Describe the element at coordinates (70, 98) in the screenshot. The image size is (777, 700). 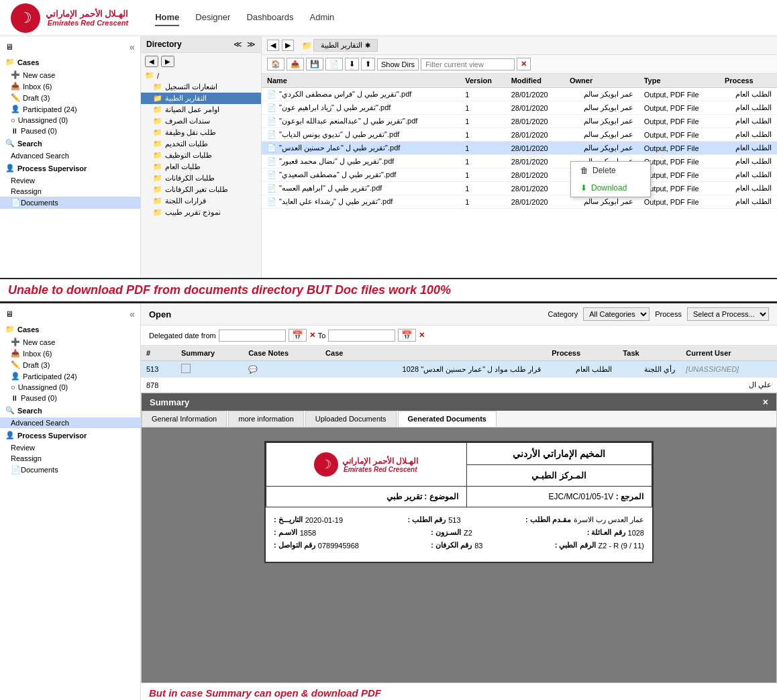
I see `sidebar-item-draft-top: ✏️ Draft (3)` at that location.